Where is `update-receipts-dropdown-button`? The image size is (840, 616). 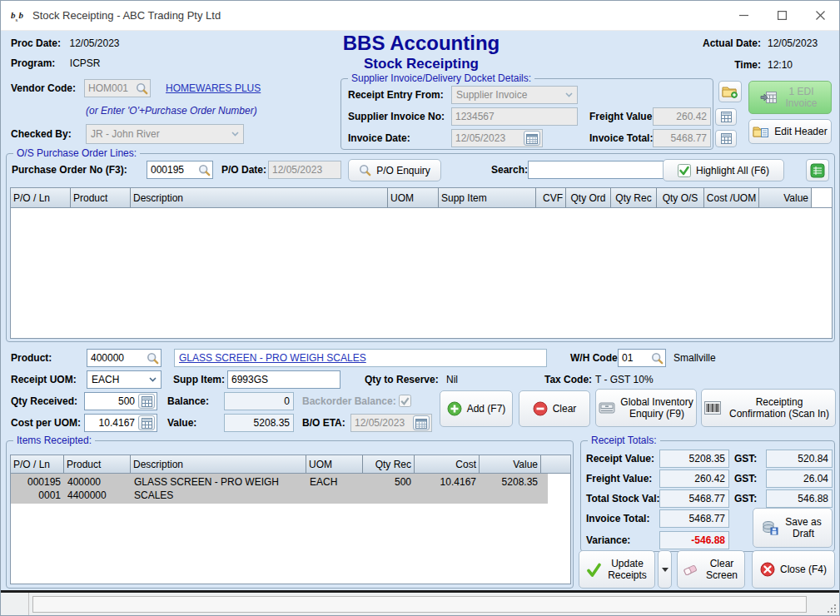 update-receipts-dropdown-button is located at coordinates (664, 569).